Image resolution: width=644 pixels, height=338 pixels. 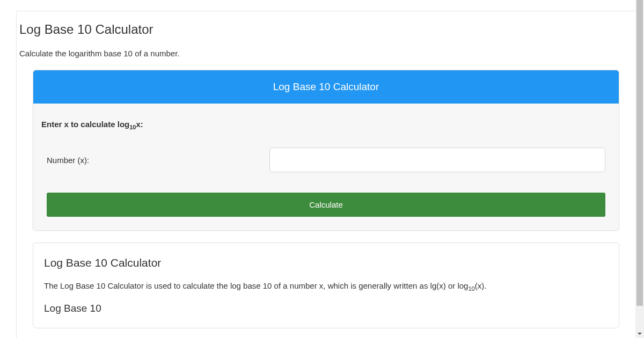 What do you see at coordinates (256, 285) in the screenshot?
I see `info-text-prefix: The Log Base 10 Calculator is used to ca…` at bounding box center [256, 285].